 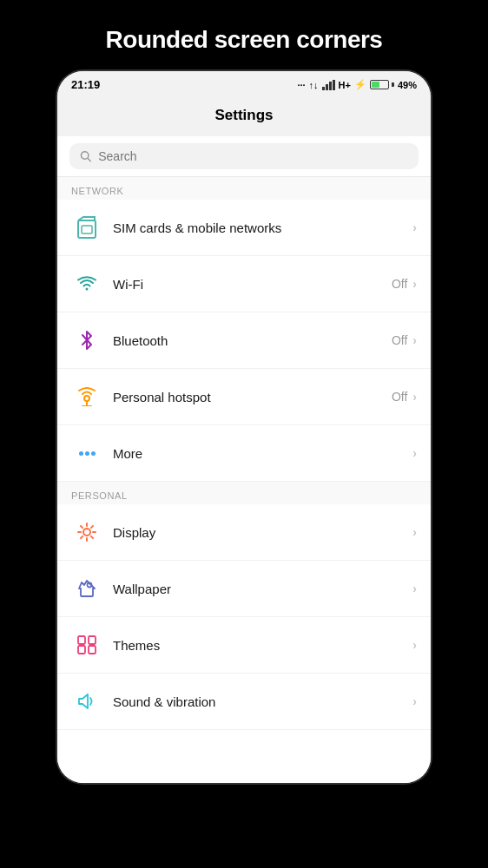 What do you see at coordinates (415, 227) in the screenshot?
I see `sim-cards-chevron: ›` at bounding box center [415, 227].